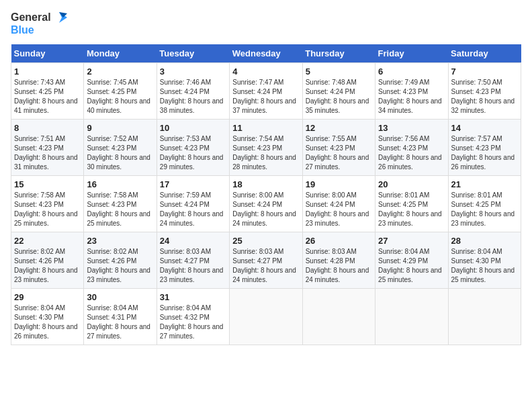  I want to click on logo-bird-icon, so click(60, 17).